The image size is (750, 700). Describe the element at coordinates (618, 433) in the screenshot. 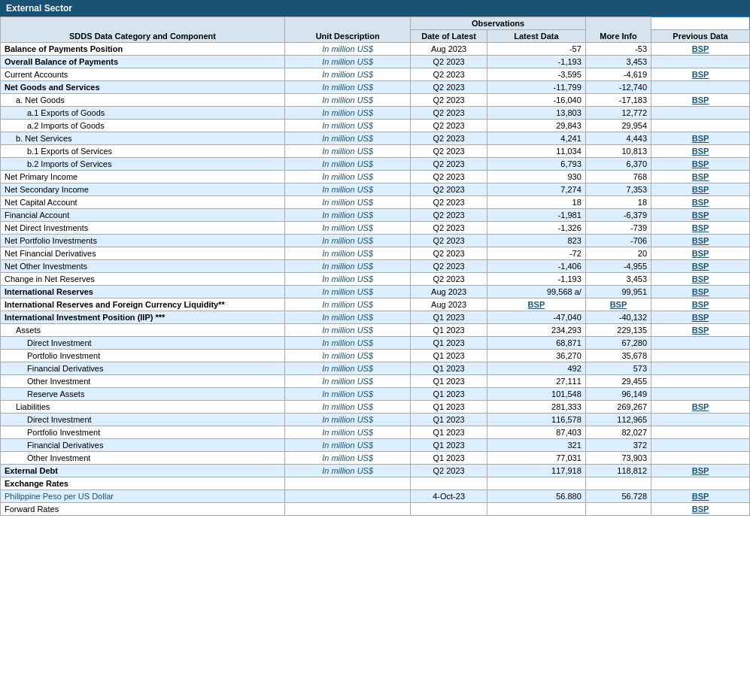

I see `previous-data-cell: 82,027` at that location.